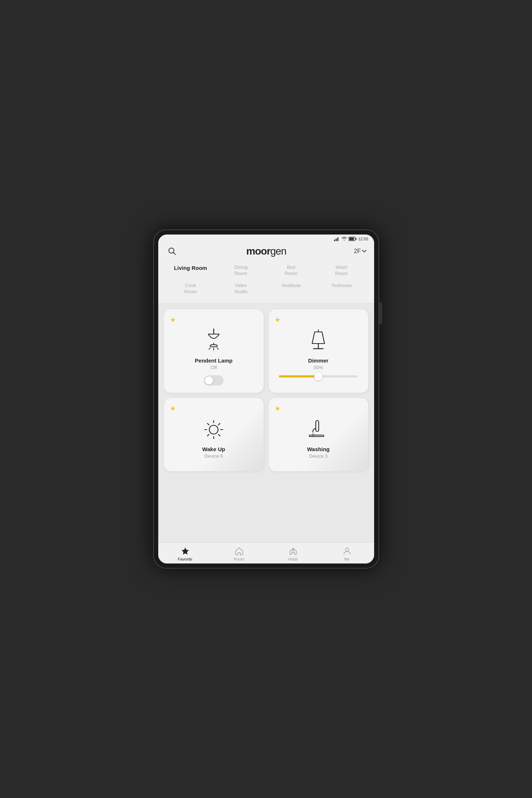  Describe the element at coordinates (173, 408) in the screenshot. I see `favorite-star-wake-up: ★` at that location.